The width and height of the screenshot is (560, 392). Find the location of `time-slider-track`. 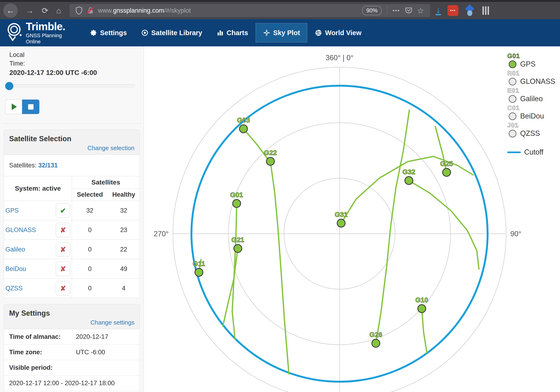

time-slider-track is located at coordinates (70, 86).